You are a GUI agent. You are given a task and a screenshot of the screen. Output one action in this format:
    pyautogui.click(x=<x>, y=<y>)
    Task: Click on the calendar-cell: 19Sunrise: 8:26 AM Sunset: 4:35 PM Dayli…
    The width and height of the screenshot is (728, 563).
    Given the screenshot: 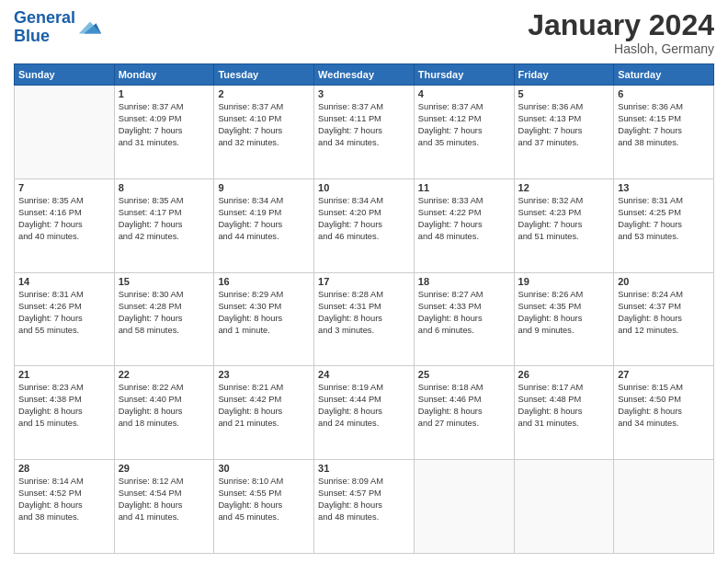 What is the action you would take?
    pyautogui.click(x=564, y=319)
    